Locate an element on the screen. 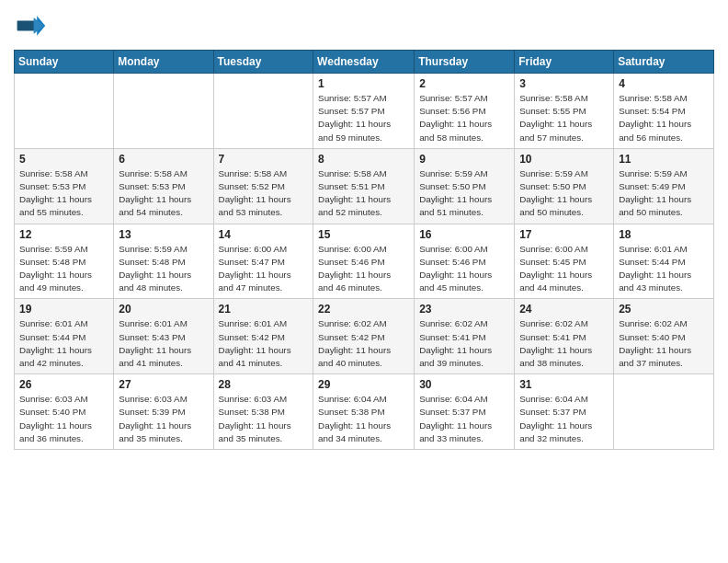 This screenshot has width=728, height=563. calendar-cell-w3d5: 24Sunrise: 6:02 AM Sunset: 5:41 PM Dayli… is located at coordinates (564, 337).